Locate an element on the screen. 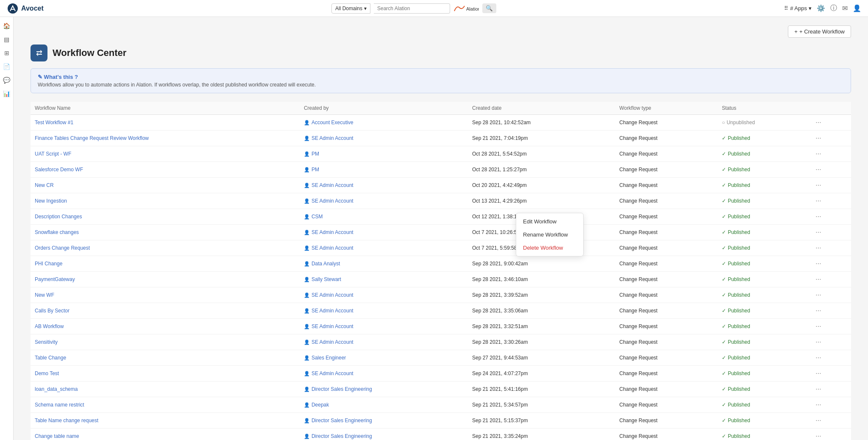 This screenshot has height=440, width=868. sidebar-grid-icon: ⊞ is located at coordinates (7, 53).